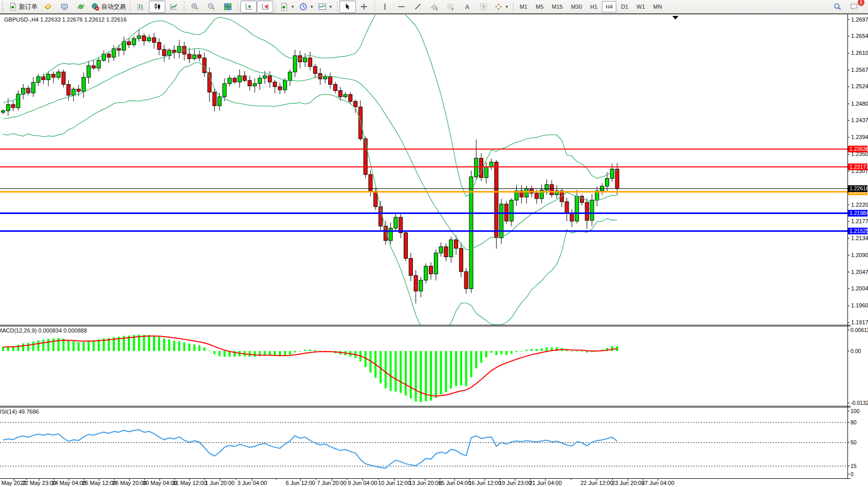 This screenshot has height=487, width=868. I want to click on timeframe-label: H4, so click(609, 7).